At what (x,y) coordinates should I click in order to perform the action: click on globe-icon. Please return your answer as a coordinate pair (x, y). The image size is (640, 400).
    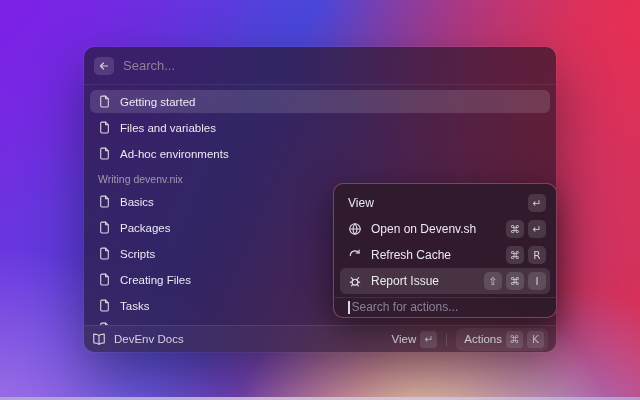
    Looking at the image, I should click on (355, 229).